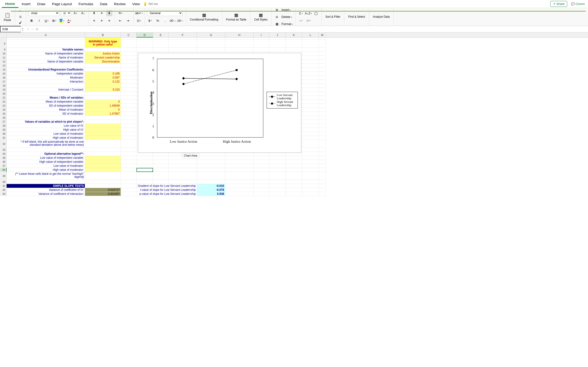  I want to click on chart-lines, so click(210, 98).